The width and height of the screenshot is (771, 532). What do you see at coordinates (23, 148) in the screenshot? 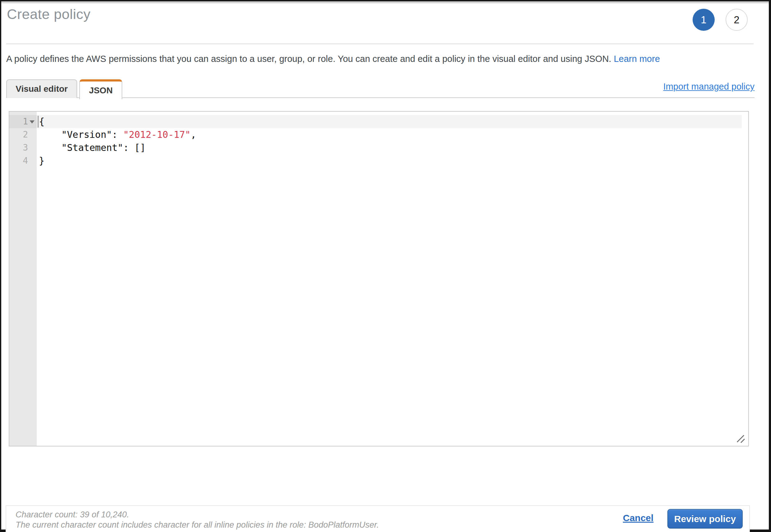
I see `line-number: 3` at bounding box center [23, 148].